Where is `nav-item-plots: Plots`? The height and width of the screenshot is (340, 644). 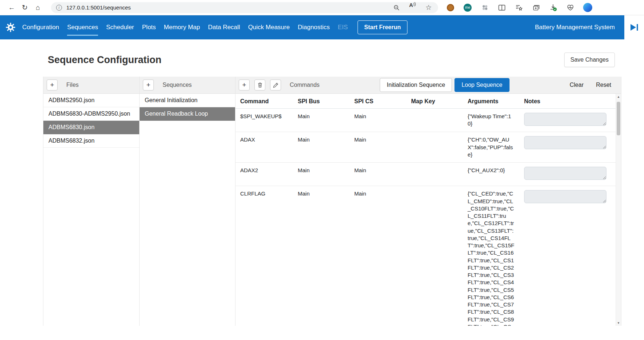
nav-item-plots: Plots is located at coordinates (149, 27).